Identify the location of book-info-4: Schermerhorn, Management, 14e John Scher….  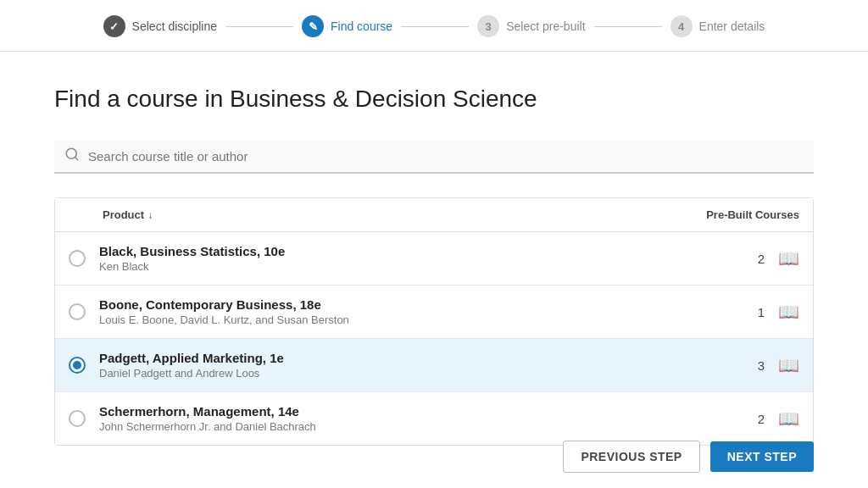
(208, 419).